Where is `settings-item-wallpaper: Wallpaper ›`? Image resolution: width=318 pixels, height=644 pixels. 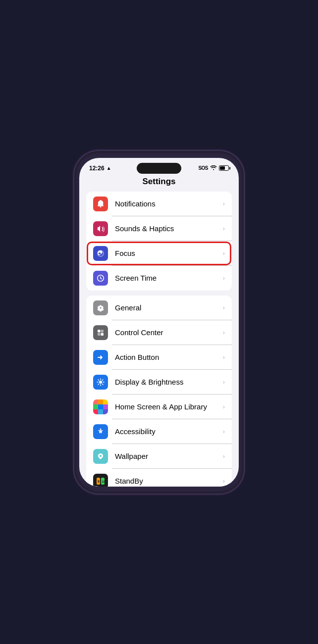 settings-item-wallpaper: Wallpaper › is located at coordinates (159, 456).